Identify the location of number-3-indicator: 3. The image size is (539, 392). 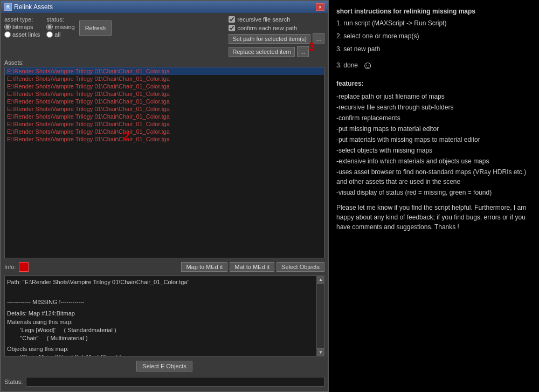
(312, 47).